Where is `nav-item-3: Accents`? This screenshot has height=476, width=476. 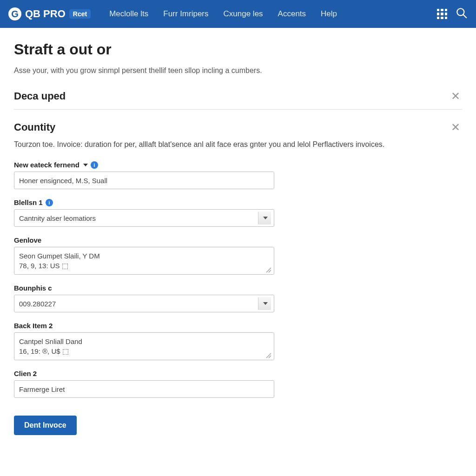
nav-item-3: Accents is located at coordinates (292, 14).